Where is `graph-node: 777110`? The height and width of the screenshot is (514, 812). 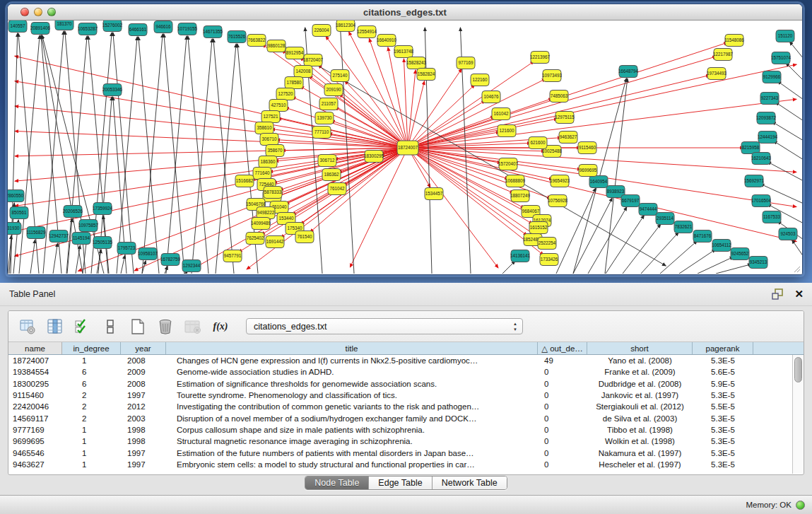 graph-node: 777110 is located at coordinates (322, 133).